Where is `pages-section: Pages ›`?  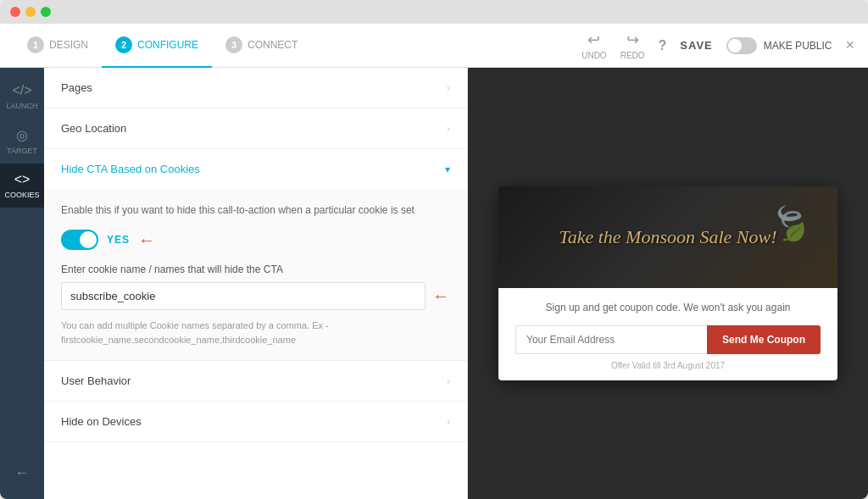 pages-section: Pages › is located at coordinates (256, 88).